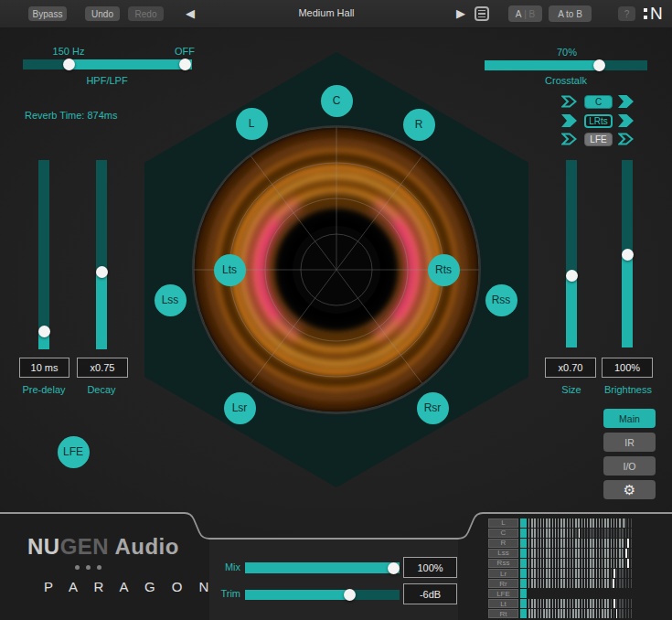  What do you see at coordinates (73, 452) in the screenshot?
I see `channel-node-lfe: LFE` at bounding box center [73, 452].